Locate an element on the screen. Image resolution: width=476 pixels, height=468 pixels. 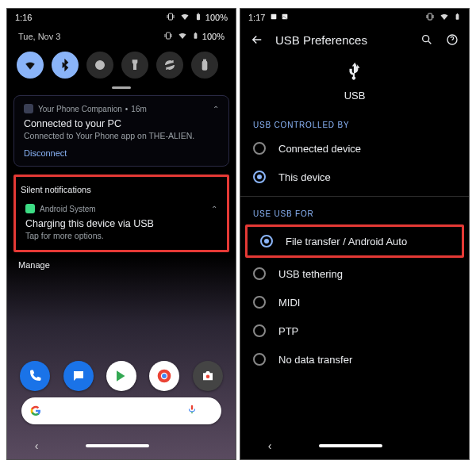
wifi-toggle is located at coordinates (30, 65).